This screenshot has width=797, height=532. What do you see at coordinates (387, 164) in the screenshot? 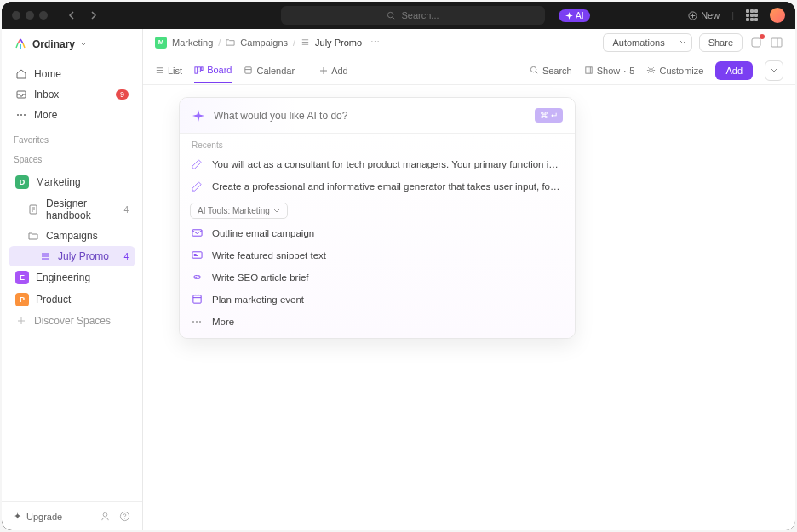
I see `recent-text: You will act as a consultant for tech pr…` at bounding box center [387, 164].